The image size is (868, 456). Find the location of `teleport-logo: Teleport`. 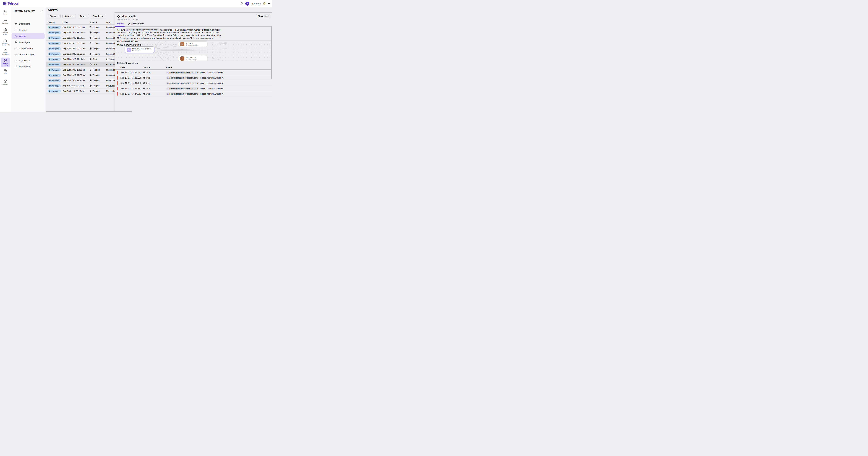

teleport-logo: Teleport is located at coordinates (11, 3).